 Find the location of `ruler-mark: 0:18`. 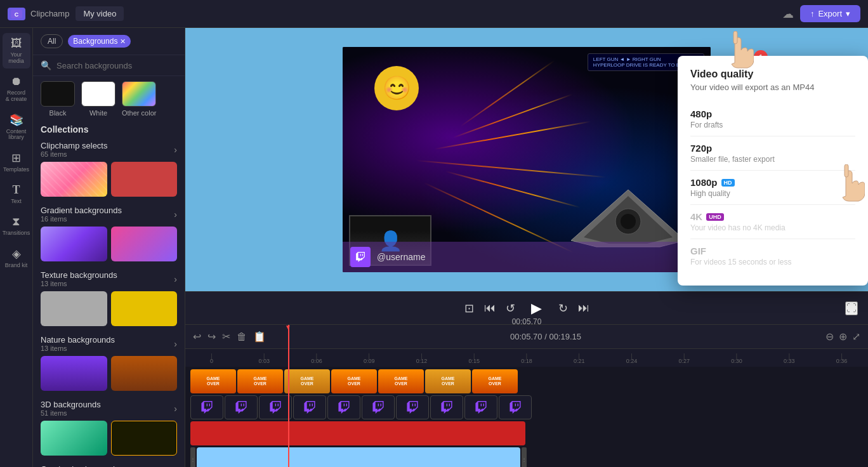

ruler-mark: 0:18 is located at coordinates (527, 361).